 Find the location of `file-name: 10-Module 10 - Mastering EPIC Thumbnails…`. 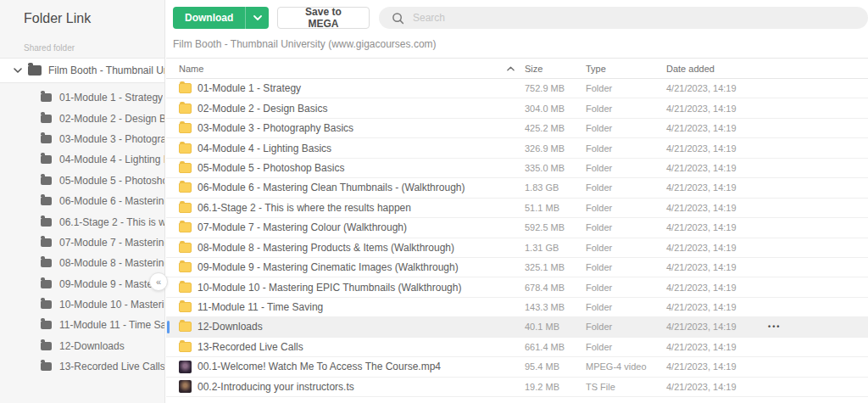

file-name: 10-Module 10 - Mastering EPIC Thumbnails… is located at coordinates (361, 288).